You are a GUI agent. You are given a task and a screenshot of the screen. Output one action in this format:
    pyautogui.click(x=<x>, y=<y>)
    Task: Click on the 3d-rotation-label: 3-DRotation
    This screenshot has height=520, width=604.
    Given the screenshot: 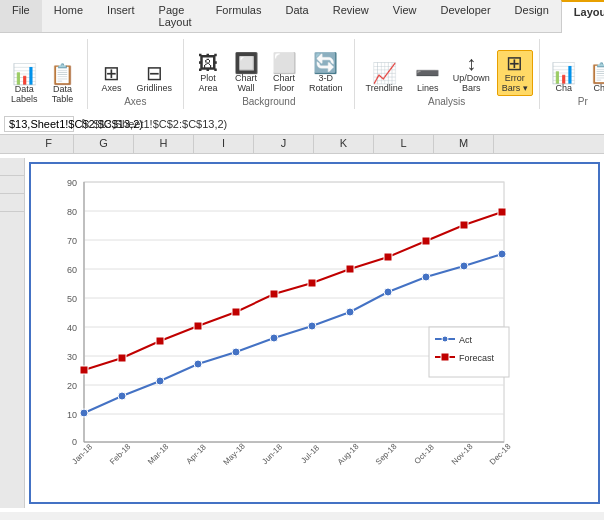 What is the action you would take?
    pyautogui.click(x=326, y=83)
    